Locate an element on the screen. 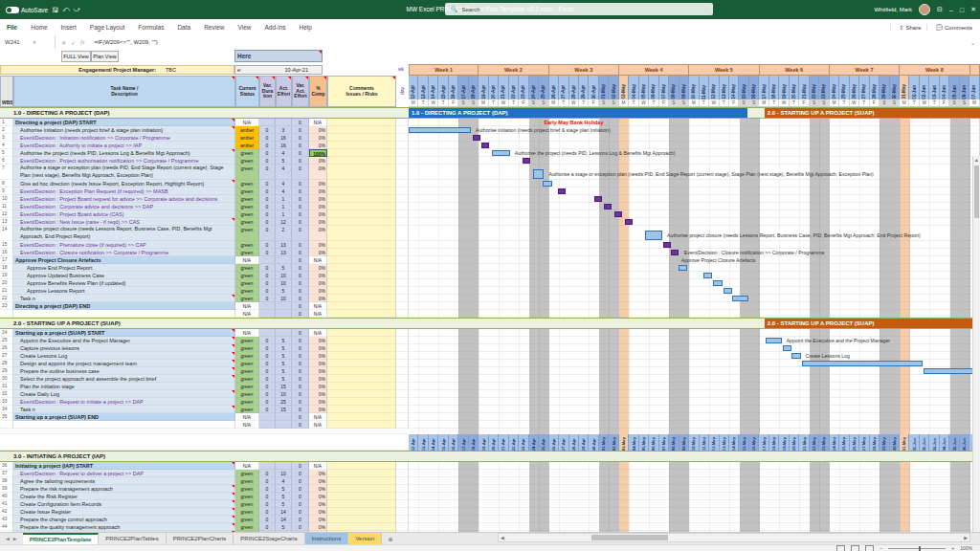 The width and height of the screenshot is (980, 551). cell-wbs: 34 is located at coordinates (7, 409).